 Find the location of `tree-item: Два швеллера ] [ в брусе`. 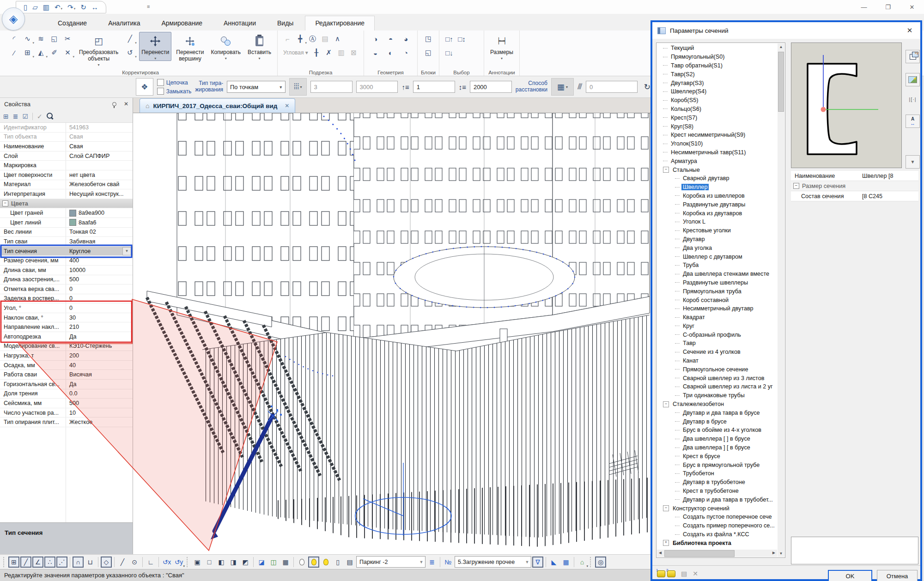

tree-item: Два швеллера ] [ в брусе is located at coordinates (717, 448).